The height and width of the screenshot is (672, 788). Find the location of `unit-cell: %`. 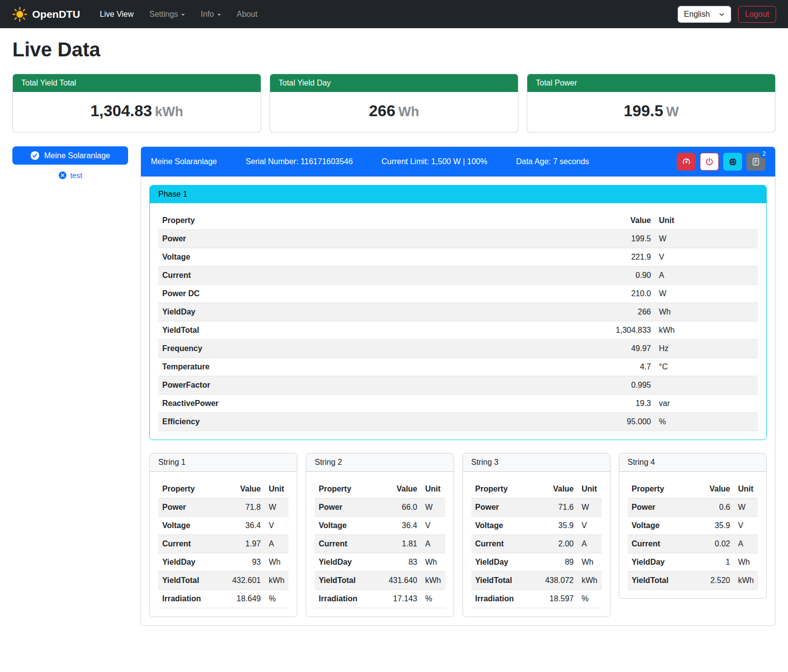

unit-cell: % is located at coordinates (433, 599).